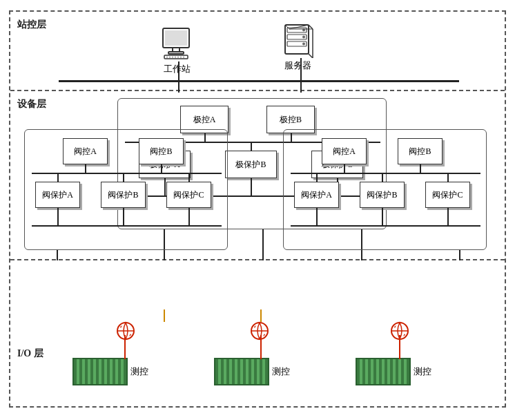 The height and width of the screenshot is (420, 515). I want to click on left-inner-bus-top, so click(127, 173).